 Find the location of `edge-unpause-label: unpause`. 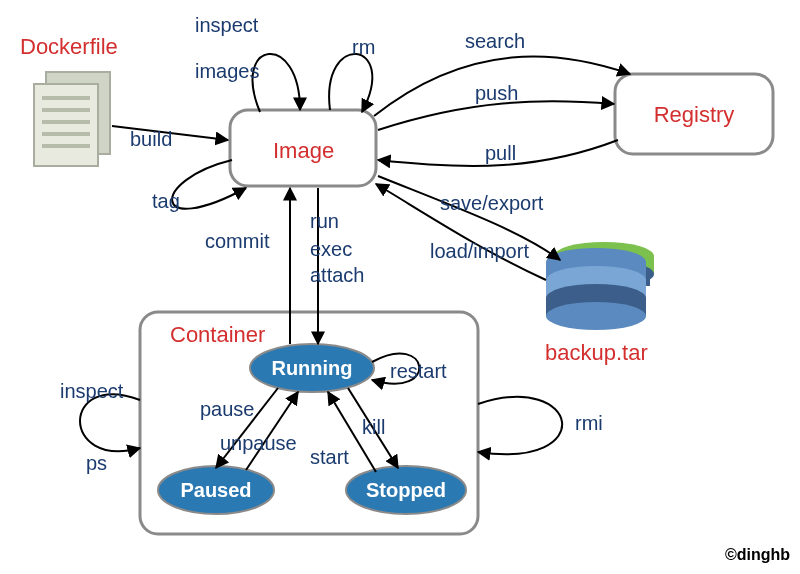

edge-unpause-label: unpause is located at coordinates (258, 443).